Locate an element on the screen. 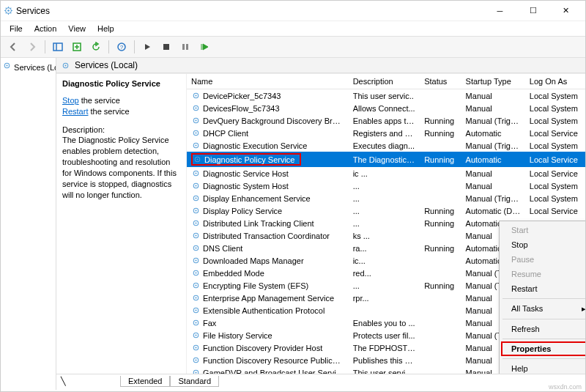 The height and width of the screenshot is (392, 586). col-description: Description is located at coordinates (385, 82).